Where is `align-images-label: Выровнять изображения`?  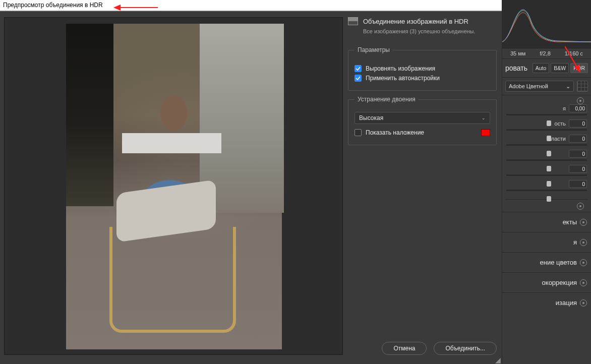 align-images-label: Выровнять изображения is located at coordinates (400, 69).